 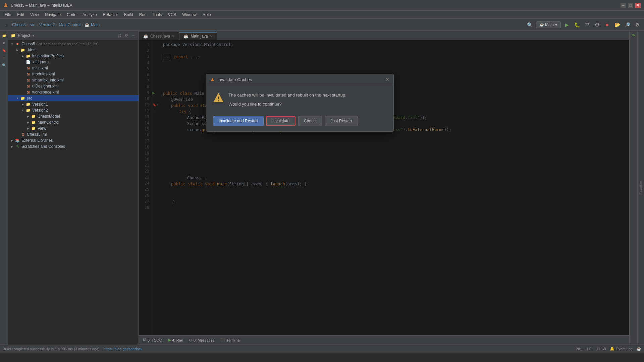 I want to click on tree-item-chess5-iml: ⊠ Chess5.iml, so click(x=73, y=134).